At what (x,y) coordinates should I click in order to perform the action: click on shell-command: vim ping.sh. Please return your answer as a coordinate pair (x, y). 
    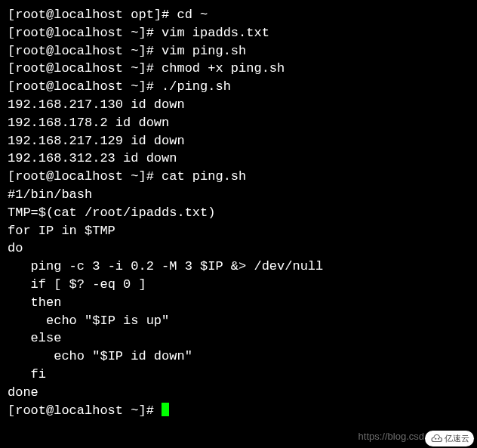
    Looking at the image, I should click on (204, 51).